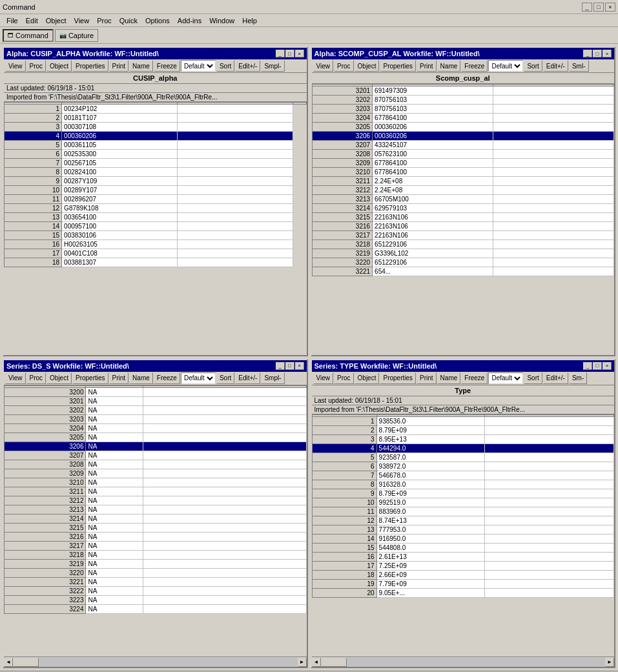 This screenshot has width=618, height=672. I want to click on table-row: 3215NA, so click(156, 527).